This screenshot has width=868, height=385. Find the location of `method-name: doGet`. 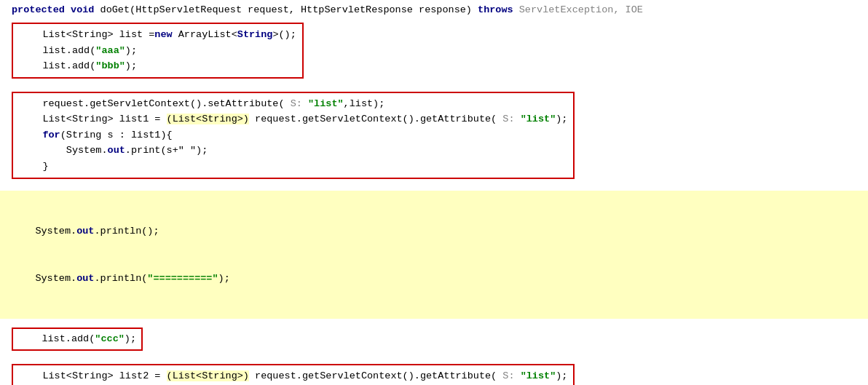

method-name: doGet is located at coordinates (115, 10).